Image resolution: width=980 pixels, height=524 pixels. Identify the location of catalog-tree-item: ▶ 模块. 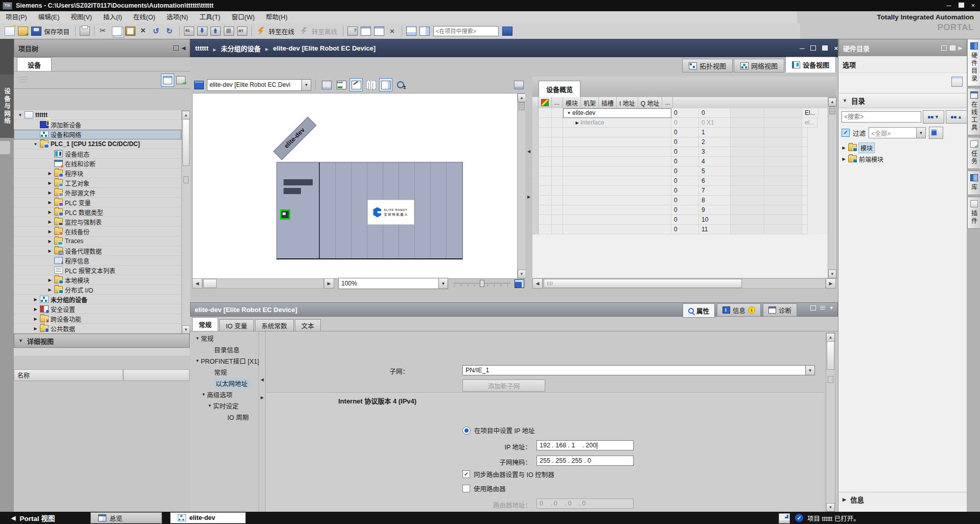
(898, 148).